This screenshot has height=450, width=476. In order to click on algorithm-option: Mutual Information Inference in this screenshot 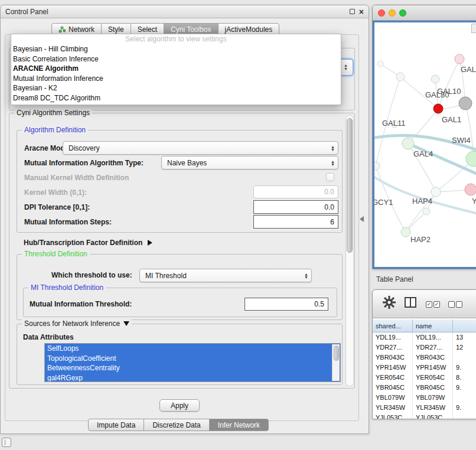, I will do `click(176, 79)`.